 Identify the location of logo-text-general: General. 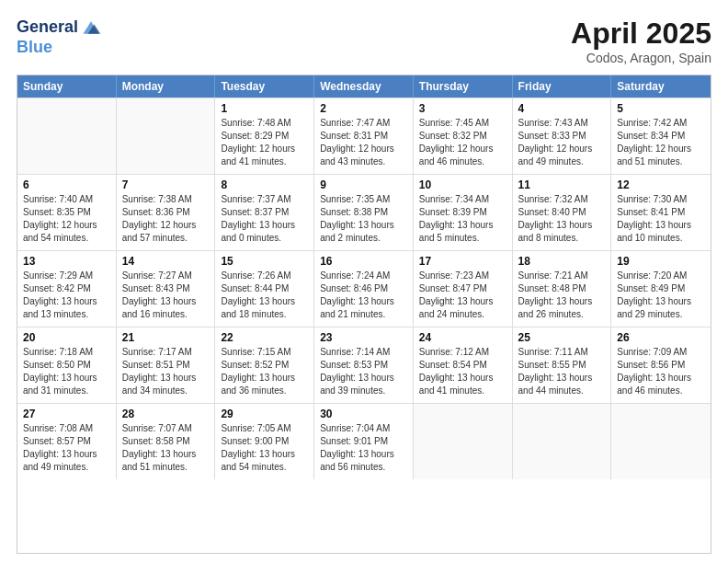
(48, 28).